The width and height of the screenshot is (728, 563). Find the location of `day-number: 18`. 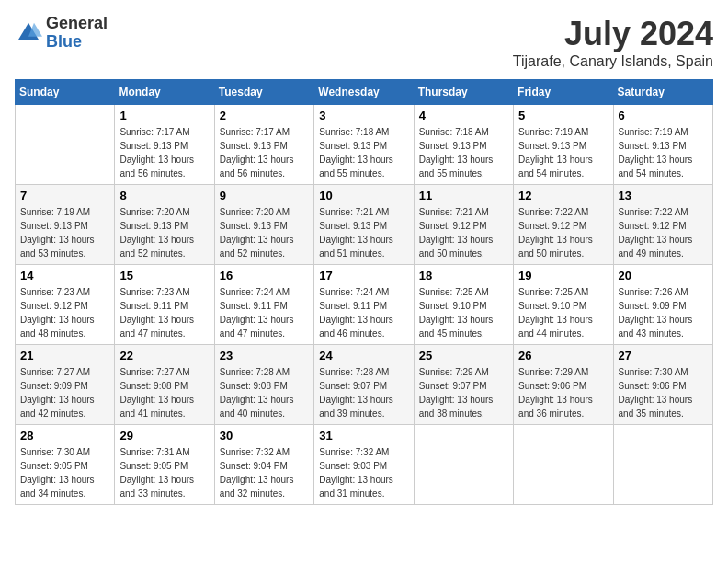

day-number: 18 is located at coordinates (463, 276).